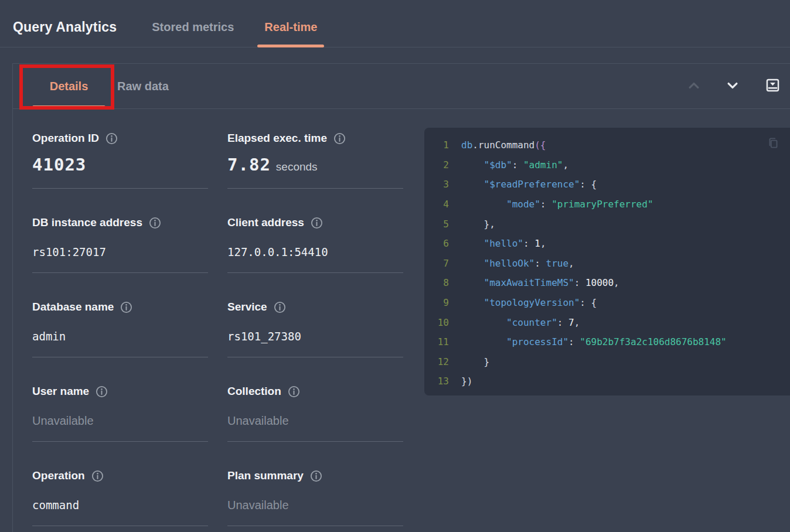 Image resolution: width=790 pixels, height=532 pixels. I want to click on code-text: "processId": "69b2b7f3a2c106d8676b8148", so click(594, 342).